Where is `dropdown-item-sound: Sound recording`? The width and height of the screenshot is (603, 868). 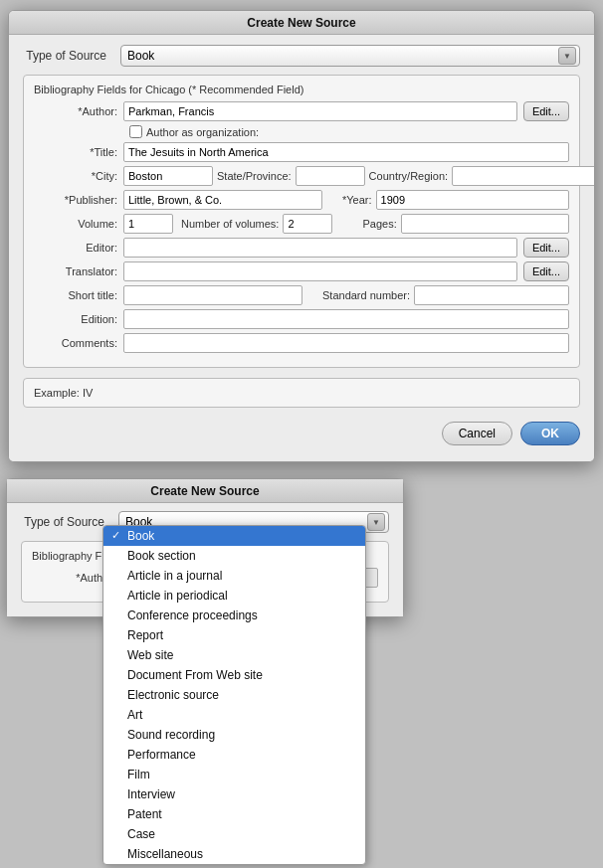 dropdown-item-sound: Sound recording is located at coordinates (235, 735).